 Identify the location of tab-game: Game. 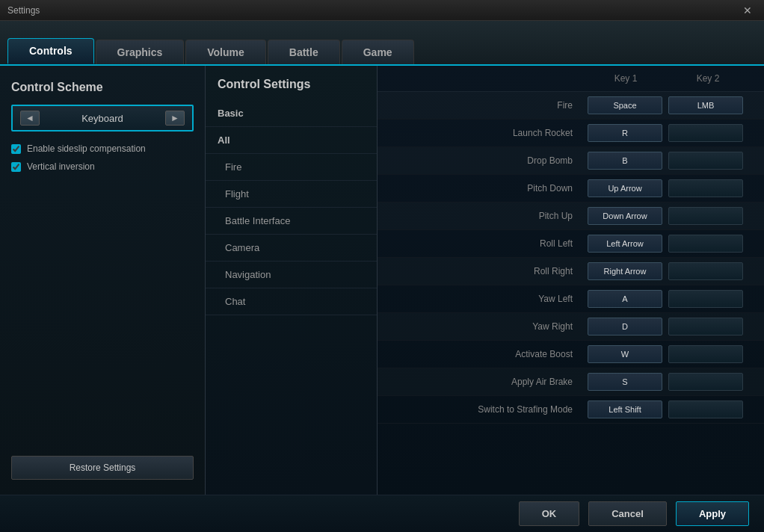
(378, 52).